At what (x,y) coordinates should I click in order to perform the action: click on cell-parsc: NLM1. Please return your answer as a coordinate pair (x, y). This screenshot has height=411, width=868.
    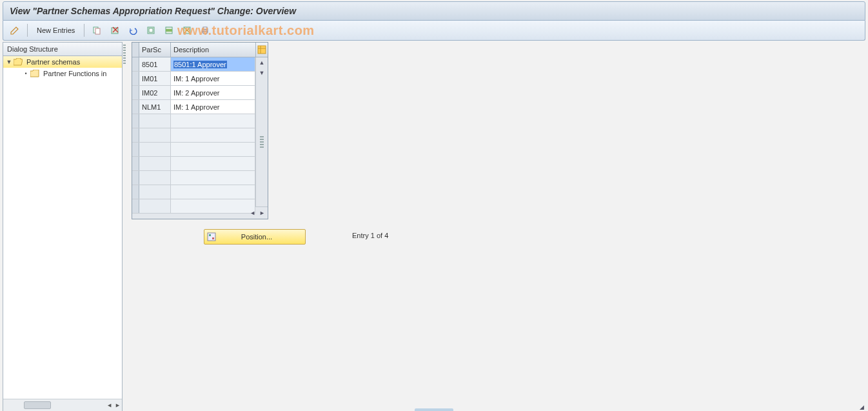
    Looking at the image, I should click on (155, 107).